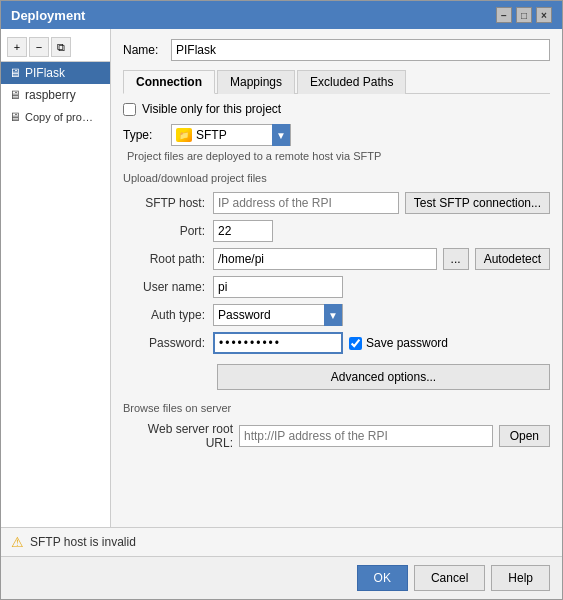 Image resolution: width=563 pixels, height=600 pixels. What do you see at coordinates (282, 578) in the screenshot?
I see `dialog-footer: OK Cancel Help` at bounding box center [282, 578].